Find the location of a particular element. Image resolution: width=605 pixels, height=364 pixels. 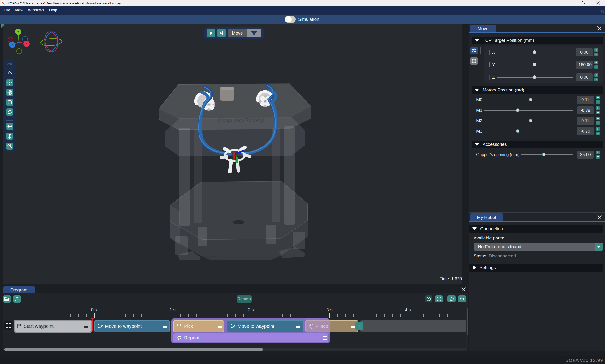

svg-text: X is located at coordinates (26, 44).